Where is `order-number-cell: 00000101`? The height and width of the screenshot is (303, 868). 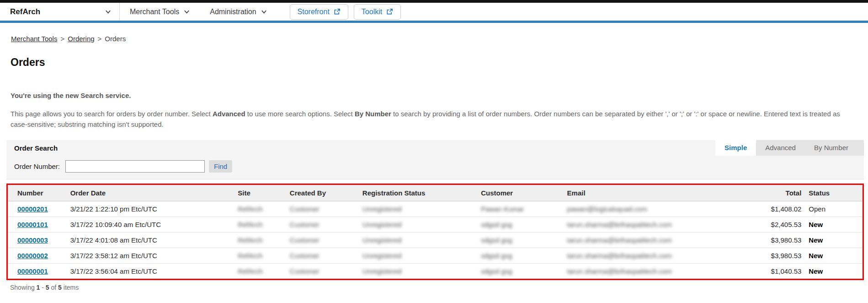 order-number-cell: 00000101 is located at coordinates (37, 224).